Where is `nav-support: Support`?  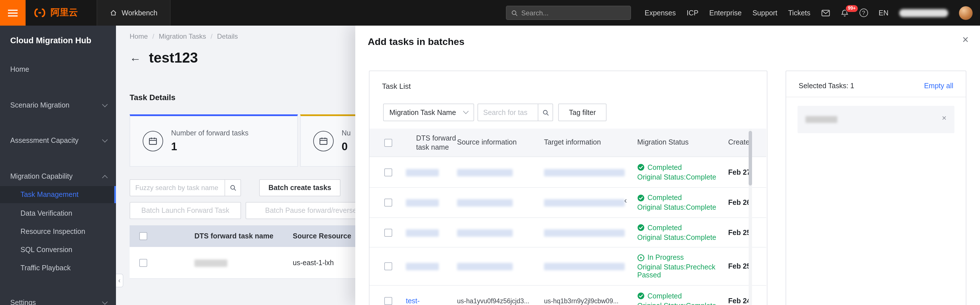 nav-support: Support is located at coordinates (765, 13).